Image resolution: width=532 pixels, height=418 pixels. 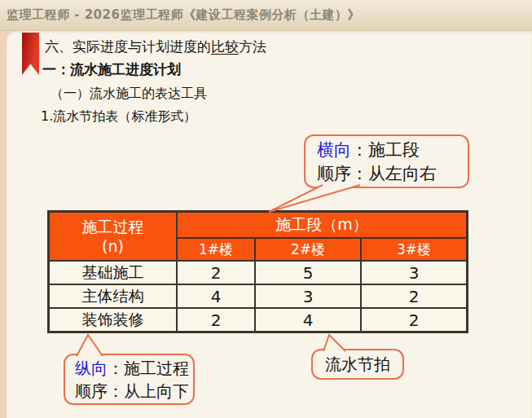 What do you see at coordinates (134, 391) in the screenshot?
I see `callout-vertical-line2: 顺序：从上向下` at bounding box center [134, 391].